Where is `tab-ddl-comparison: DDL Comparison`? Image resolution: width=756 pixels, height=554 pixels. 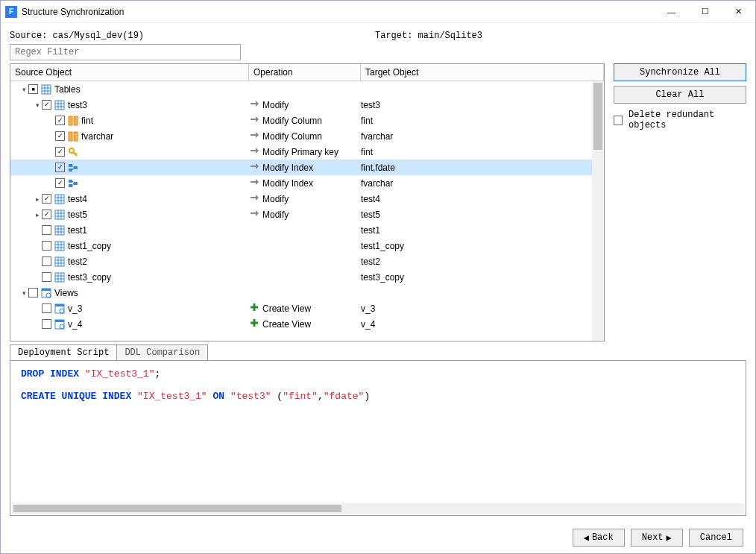 tab-ddl-comparison: DDL Comparison is located at coordinates (163, 352).